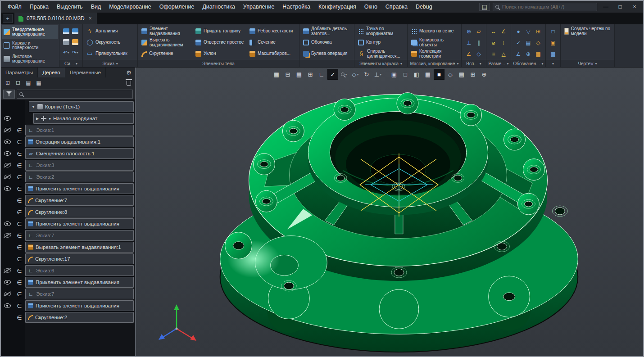 The height and width of the screenshot is (357, 644). Describe the element at coordinates (272, 54) in the screenshot. I see `scale-button: Масштабиров...` at that location.